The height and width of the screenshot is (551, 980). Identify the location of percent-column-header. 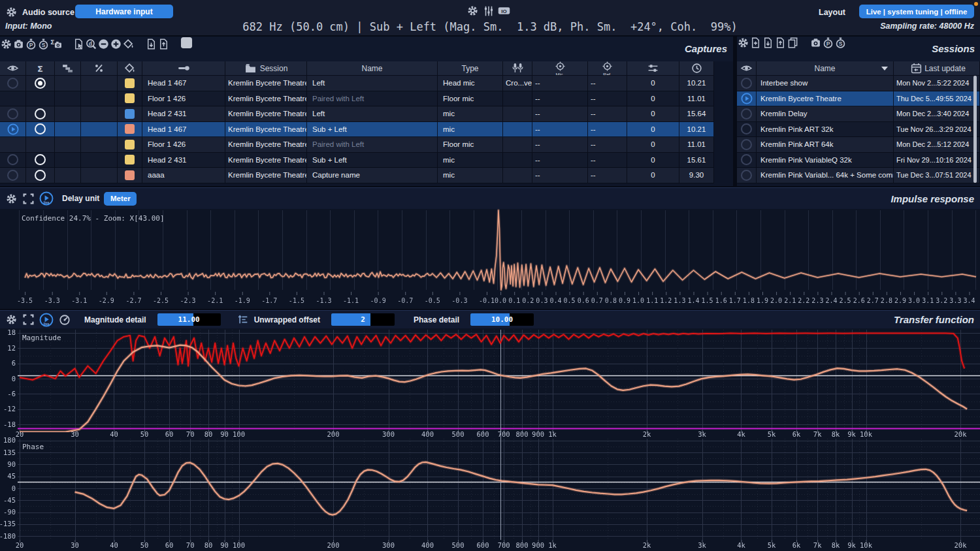
(99, 69).